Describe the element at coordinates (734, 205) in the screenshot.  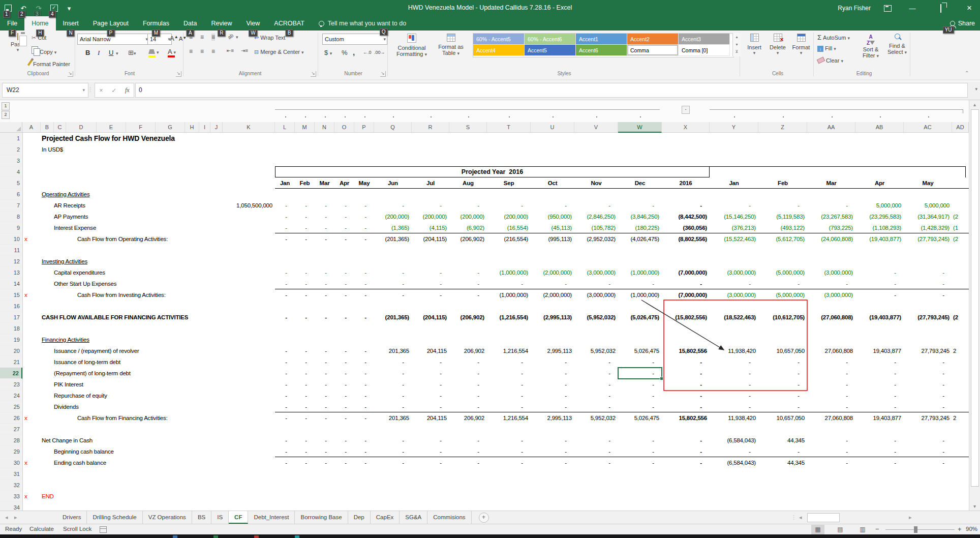
I see `cell-Y7: -` at that location.